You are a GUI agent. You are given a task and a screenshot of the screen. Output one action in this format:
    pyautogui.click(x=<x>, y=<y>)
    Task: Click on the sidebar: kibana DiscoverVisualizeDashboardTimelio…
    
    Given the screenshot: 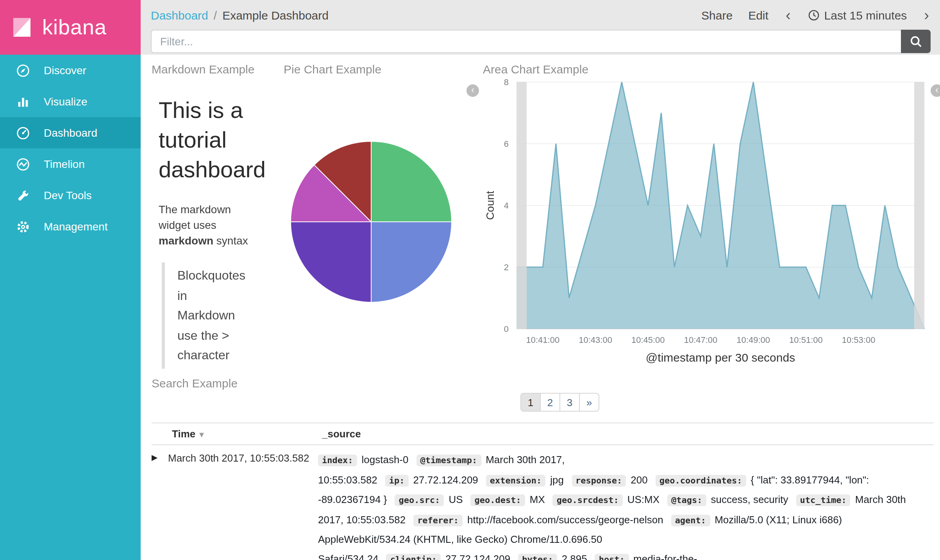 What is the action you would take?
    pyautogui.click(x=70, y=280)
    